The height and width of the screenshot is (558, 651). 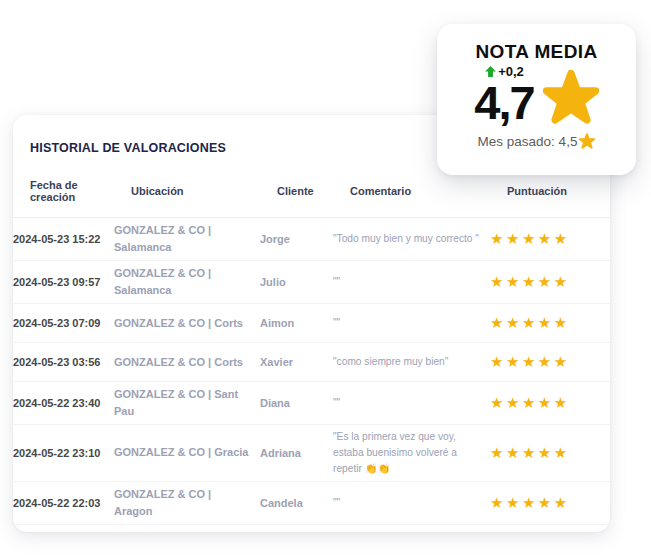 What do you see at coordinates (64, 323) in the screenshot?
I see `cell-date: 2024-05-23 07:09` at bounding box center [64, 323].